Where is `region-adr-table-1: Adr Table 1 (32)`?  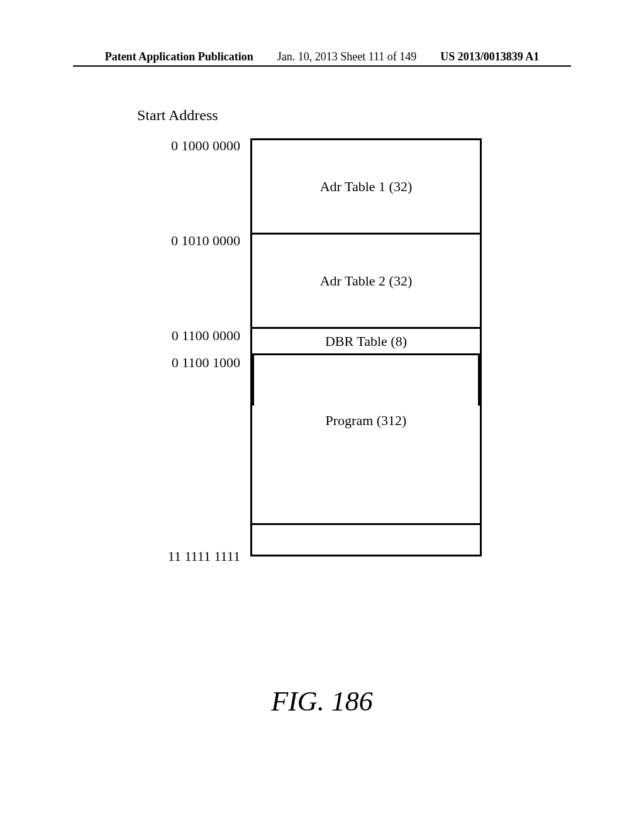
region-adr-table-1: Adr Table 1 (32) is located at coordinates (366, 187).